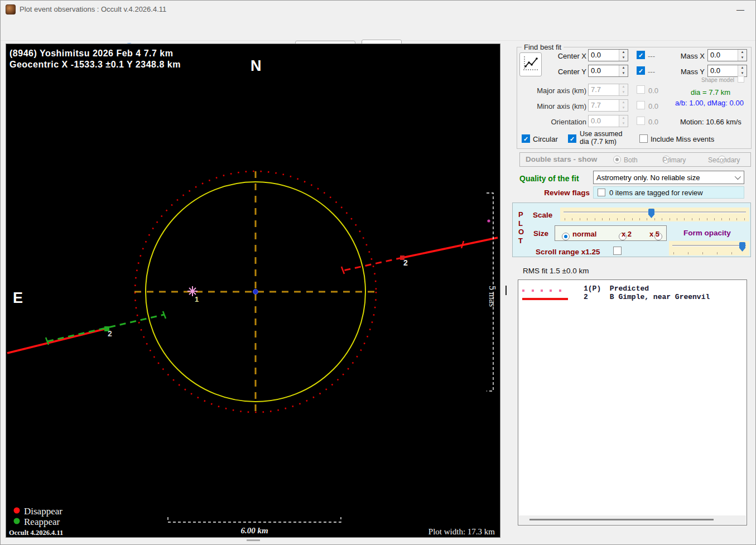 Image resolution: width=756 pixels, height=545 pixels. What do you see at coordinates (566, 237) in the screenshot?
I see `size-normal-radio` at bounding box center [566, 237].